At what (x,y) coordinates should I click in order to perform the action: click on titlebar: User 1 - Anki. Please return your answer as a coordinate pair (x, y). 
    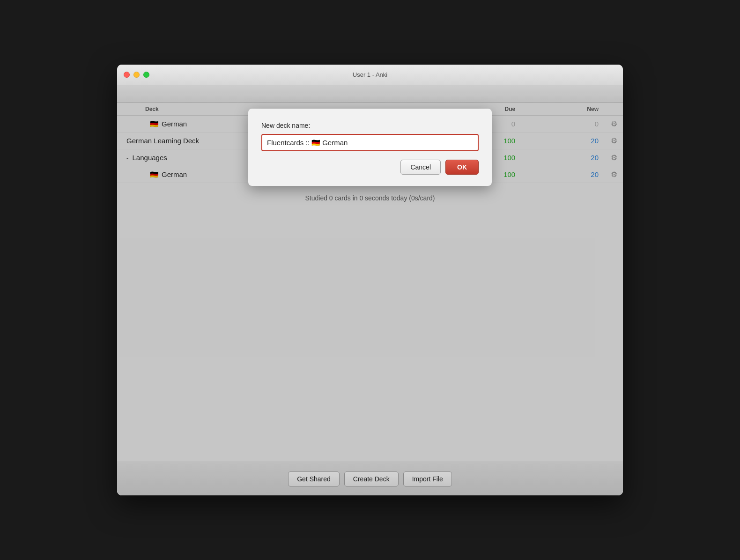
    Looking at the image, I should click on (370, 75).